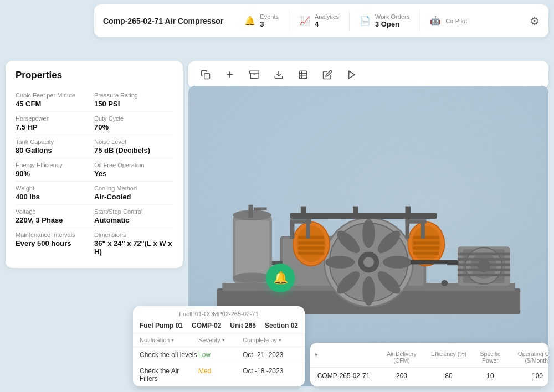 This screenshot has width=554, height=392. What do you see at coordinates (55, 216) in the screenshot?
I see `prop-item-10: Voltage 220V, 3 Phase` at bounding box center [55, 216].